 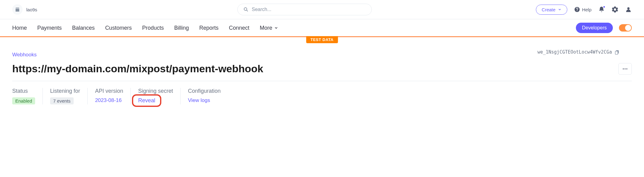 I want to click on nav-products: Products, so click(x=153, y=28).